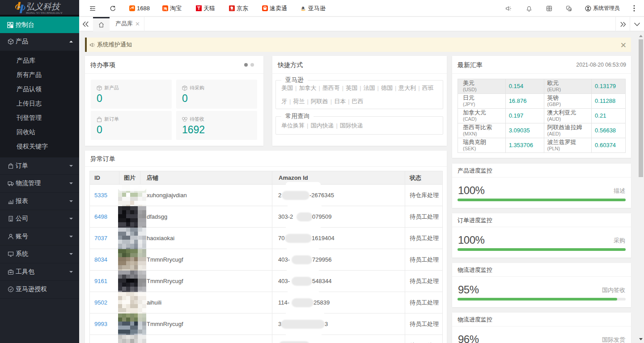  What do you see at coordinates (165, 9) in the screenshot?
I see `svg-text: 淘` at bounding box center [165, 9].